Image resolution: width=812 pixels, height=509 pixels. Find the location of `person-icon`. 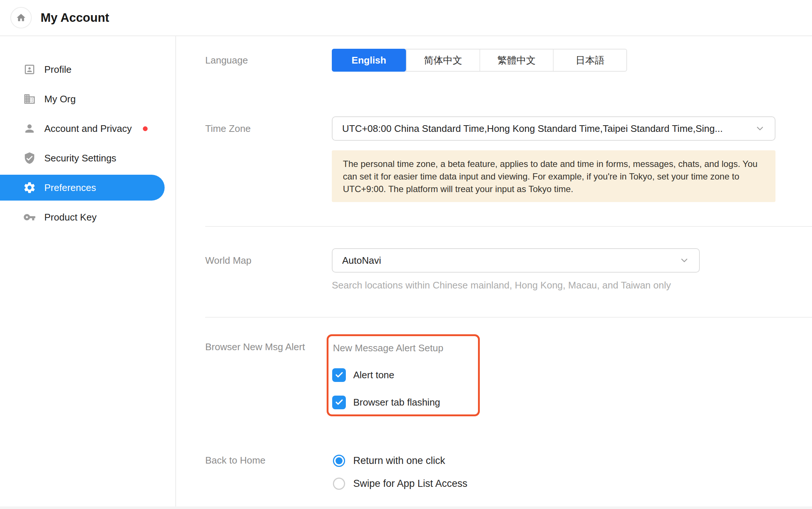

person-icon is located at coordinates (30, 129).